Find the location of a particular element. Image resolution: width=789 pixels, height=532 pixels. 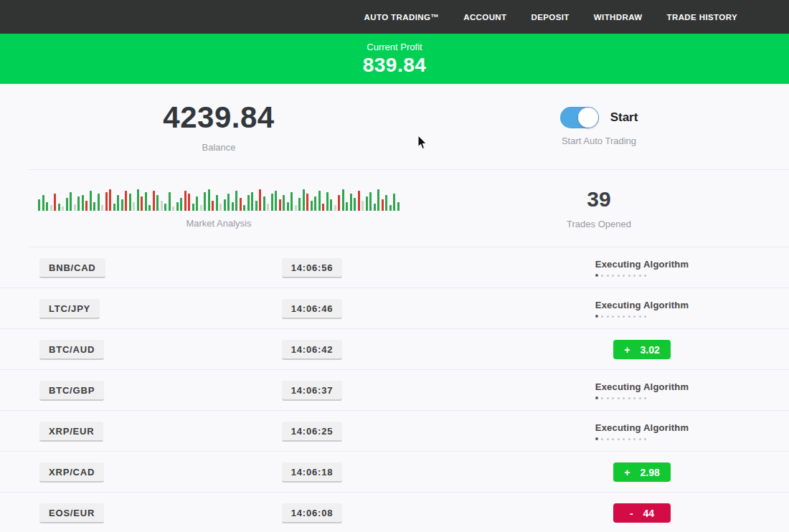

nav-item: AUTO TRADING™ is located at coordinates (402, 17).